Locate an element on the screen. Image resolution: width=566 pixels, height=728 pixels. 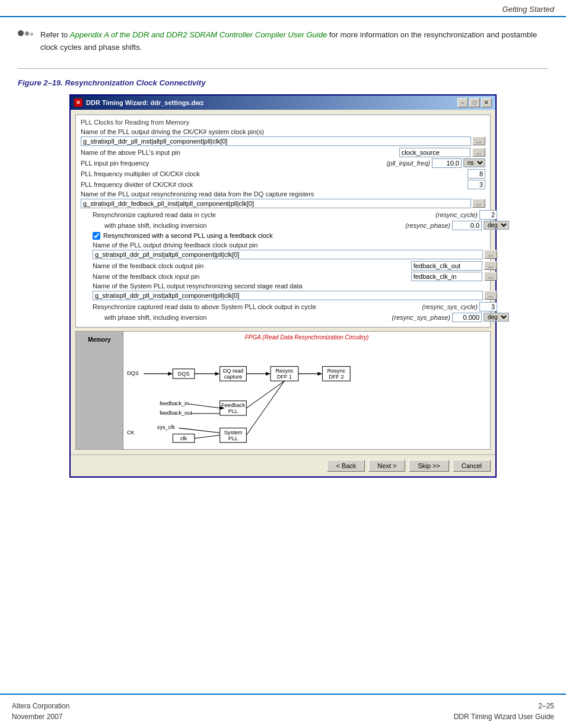
sys-clk-line is located at coordinates (199, 430).